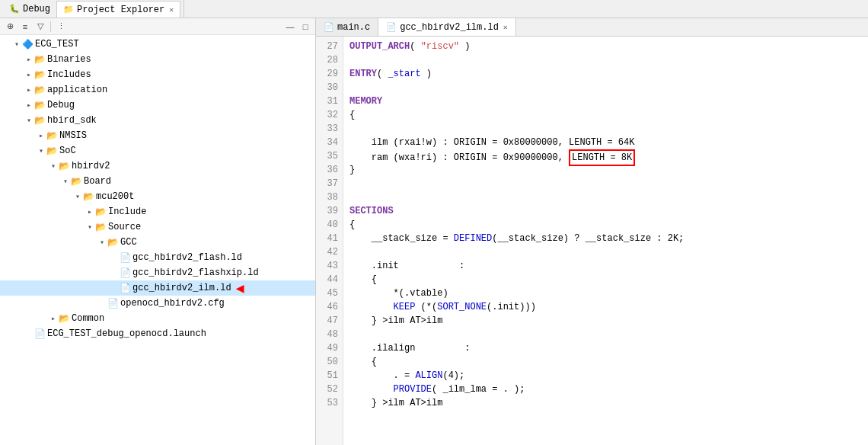  Describe the element at coordinates (606, 142) in the screenshot. I see `code-line-34: ilm (rxai!w) : ORIGIN = 0x80000000, LENG…` at that location.